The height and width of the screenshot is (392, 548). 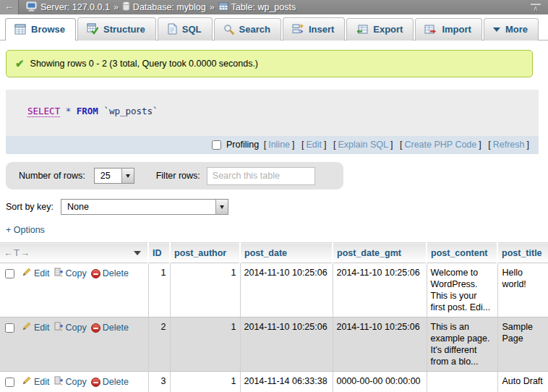 What do you see at coordinates (274, 7) in the screenshot?
I see `breadcrumb-bar: ← Server: 127.0.0.1 » Database: myblog »…` at bounding box center [274, 7].